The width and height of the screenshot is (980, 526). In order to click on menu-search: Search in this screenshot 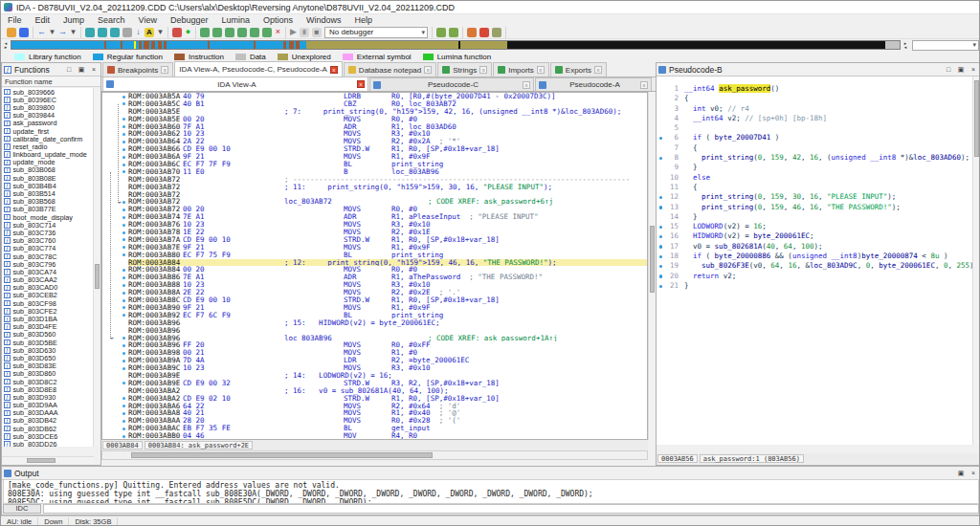, I will do `click(111, 20)`.